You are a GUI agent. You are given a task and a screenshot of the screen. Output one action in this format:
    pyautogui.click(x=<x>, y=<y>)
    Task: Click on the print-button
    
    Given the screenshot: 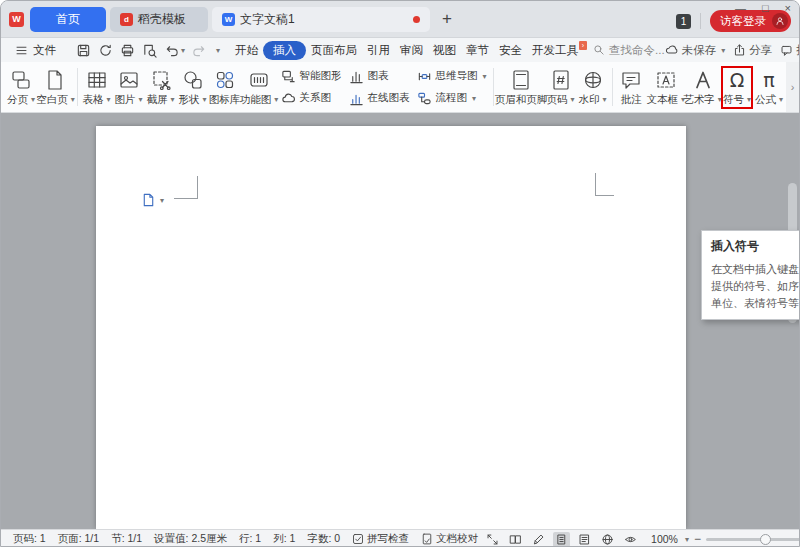 What is the action you would take?
    pyautogui.click(x=128, y=50)
    